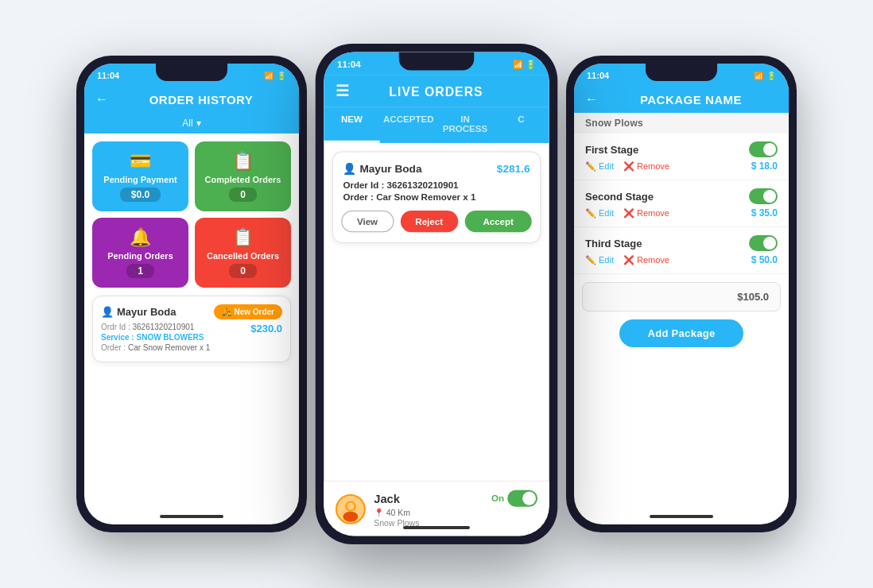 Image resolution: width=873 pixels, height=588 pixels. I want to click on driver-distance: 📍 40 Km, so click(456, 513).